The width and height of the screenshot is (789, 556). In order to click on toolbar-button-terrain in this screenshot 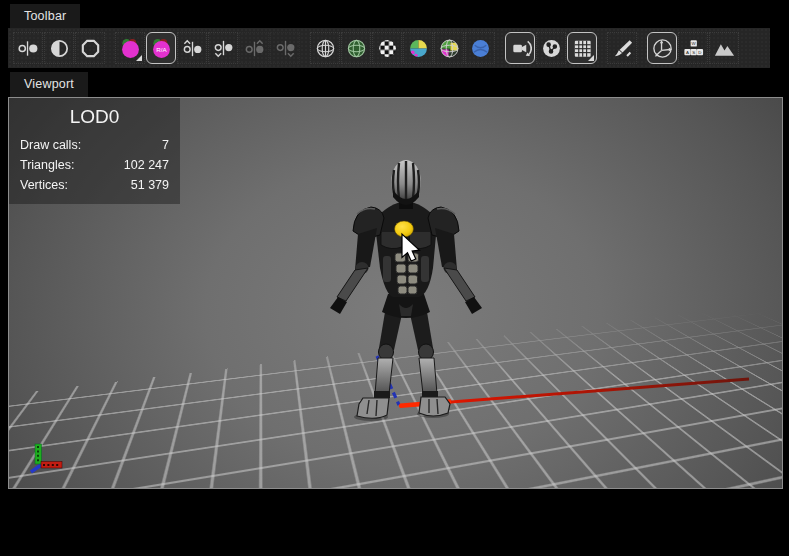, I will do `click(724, 48)`.